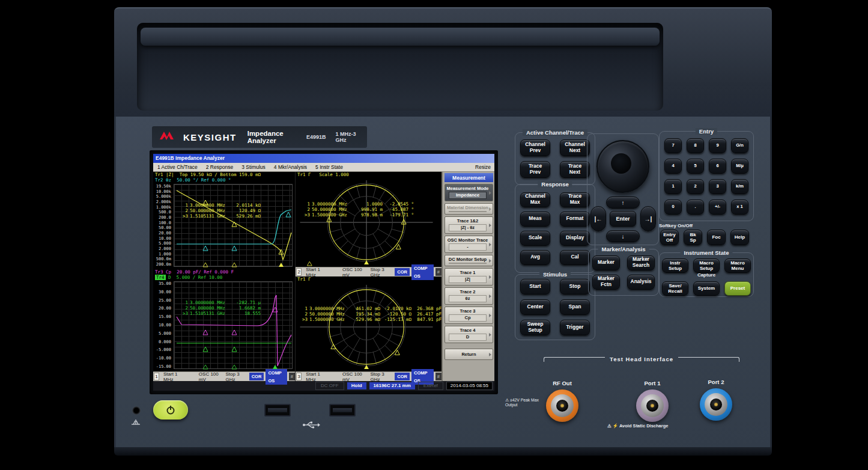  I want to click on y-tick: 200.0m, so click(163, 264).